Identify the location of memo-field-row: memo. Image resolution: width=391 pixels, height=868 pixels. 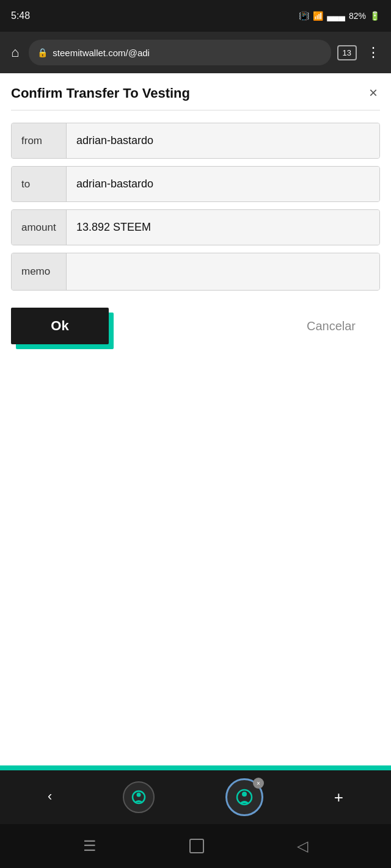
(196, 272).